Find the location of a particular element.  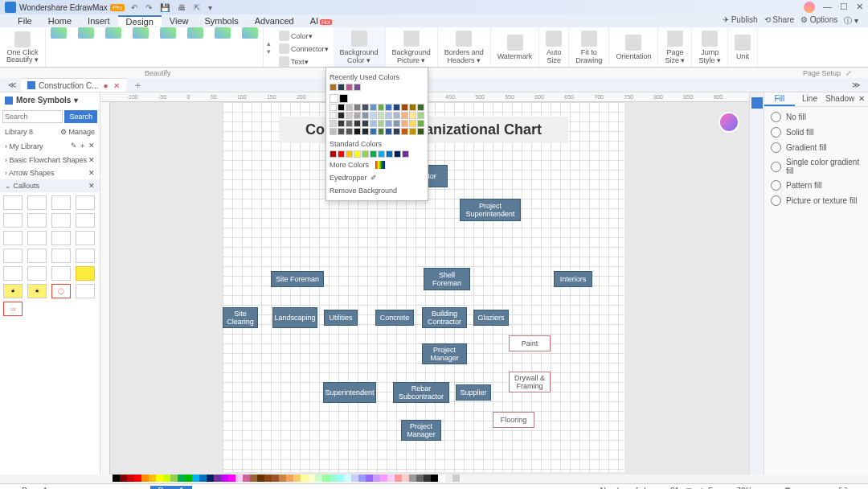

collapse-panel-icon: ≪ is located at coordinates (12, 85).